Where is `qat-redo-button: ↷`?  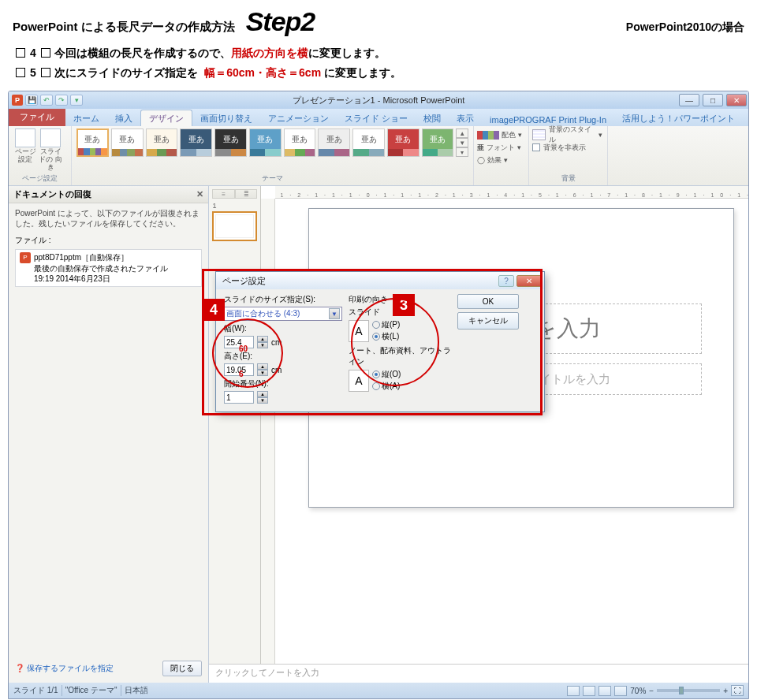
qat-redo-button: ↷ is located at coordinates (62, 100).